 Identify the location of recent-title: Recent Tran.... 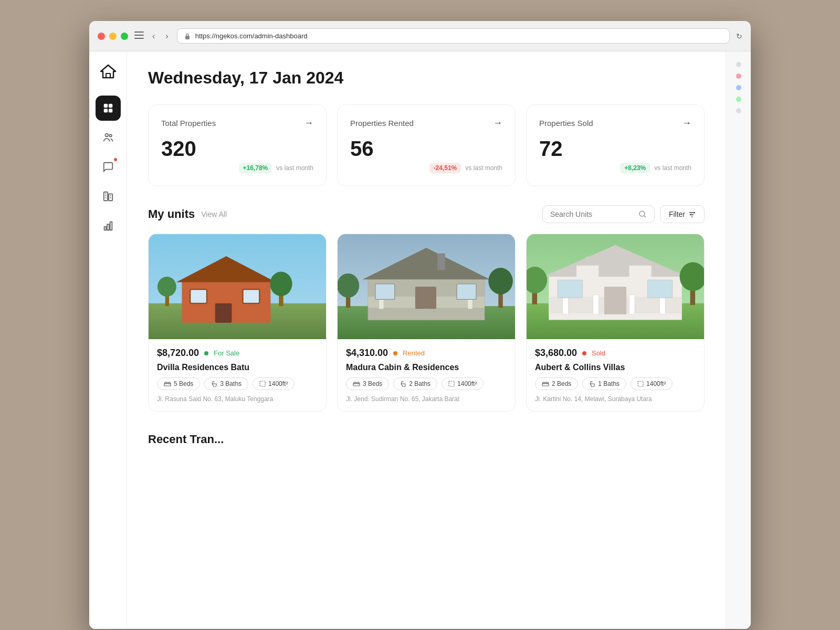
(186, 439).